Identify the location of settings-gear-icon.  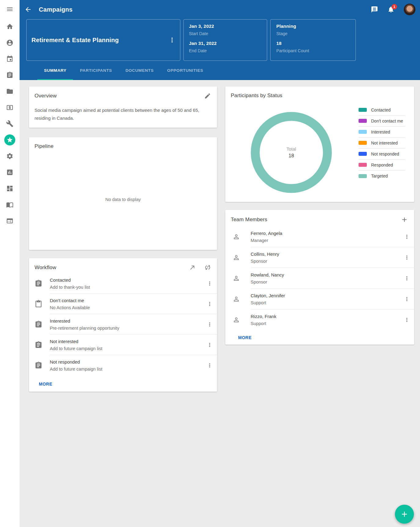
(10, 156).